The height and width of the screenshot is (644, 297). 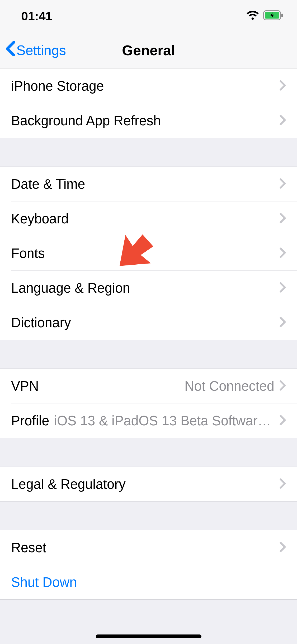 I want to click on row-label: Background App Refresh, so click(x=86, y=121).